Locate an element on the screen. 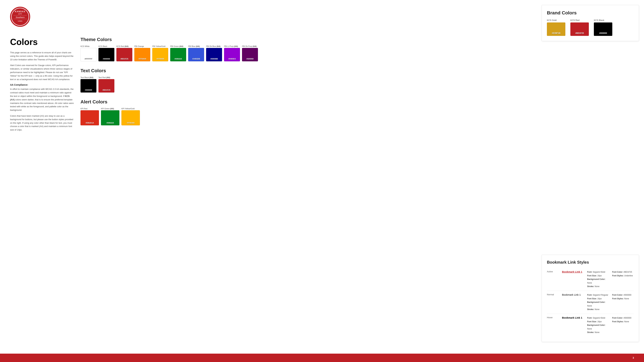 Image resolution: width=644 pixels, height=362 pixels. text-colors-title: Text Colors is located at coordinates (357, 71).